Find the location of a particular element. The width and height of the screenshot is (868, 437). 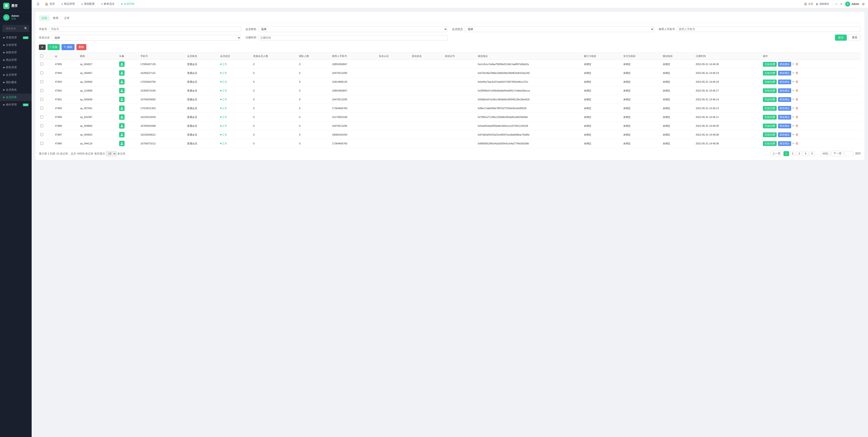

filter-tab-2: 正常 is located at coordinates (67, 18).